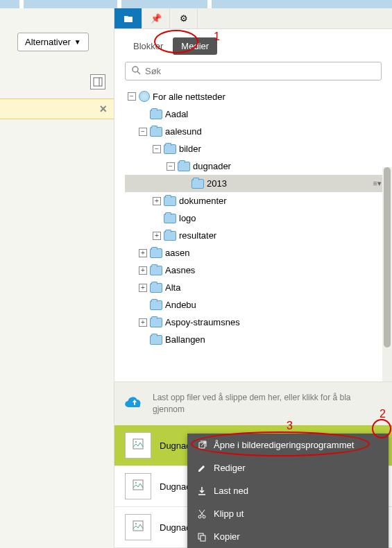  Describe the element at coordinates (288, 491) in the screenshot. I see `context-menu: Åpne i bilderedigeringsprogrammetRediger…` at that location.